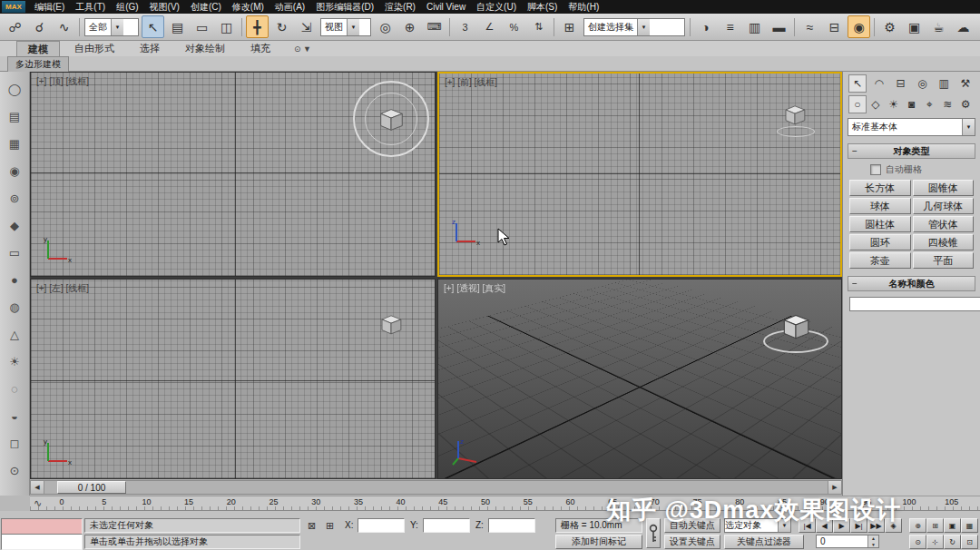 The width and height of the screenshot is (980, 550). What do you see at coordinates (539, 27) in the screenshot?
I see `spinner-snap-icon: ⇅` at bounding box center [539, 27].